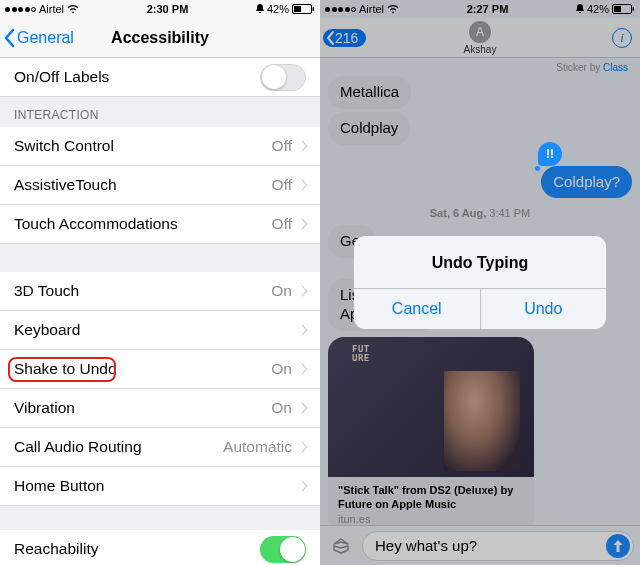 The height and width of the screenshot is (565, 640). What do you see at coordinates (160, 224) in the screenshot?
I see `row-touch-accommodations: Touch Accommodations Off` at bounding box center [160, 224].